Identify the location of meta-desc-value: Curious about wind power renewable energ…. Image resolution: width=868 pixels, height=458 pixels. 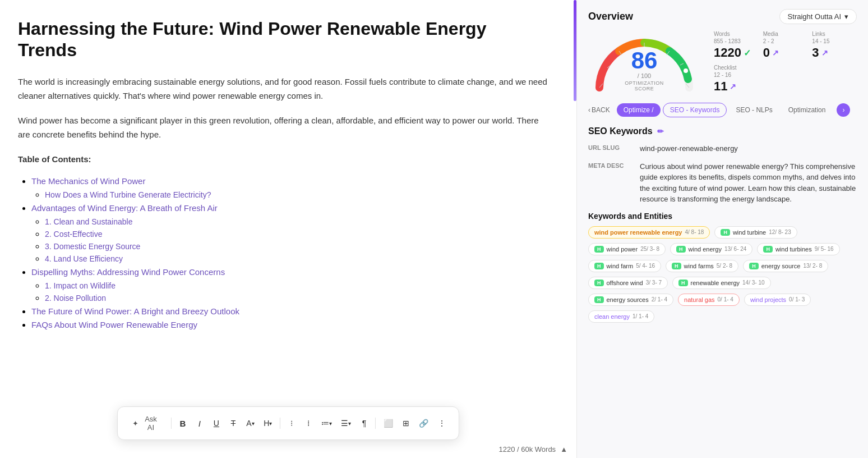
(748, 183).